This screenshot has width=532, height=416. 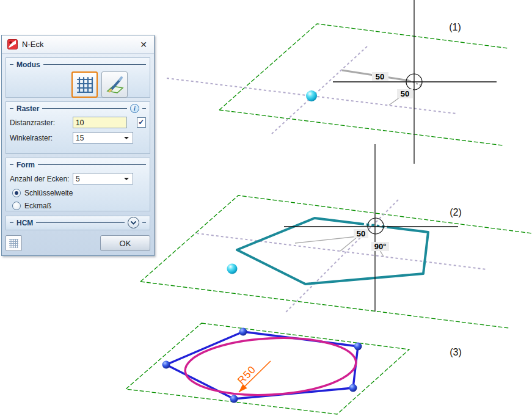 What do you see at coordinates (42, 138) in the screenshot?
I see `winkelraster-label: Winkelraster:` at bounding box center [42, 138].